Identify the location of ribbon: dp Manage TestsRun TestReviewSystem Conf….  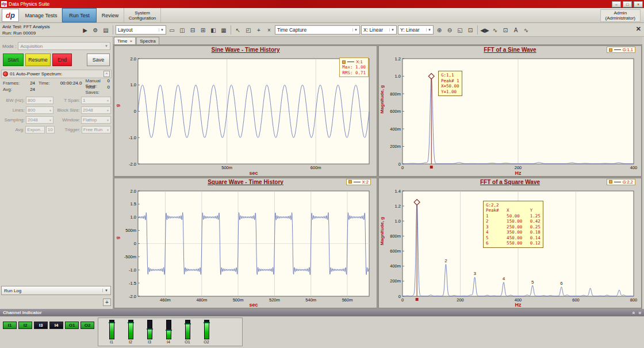
(322, 16).